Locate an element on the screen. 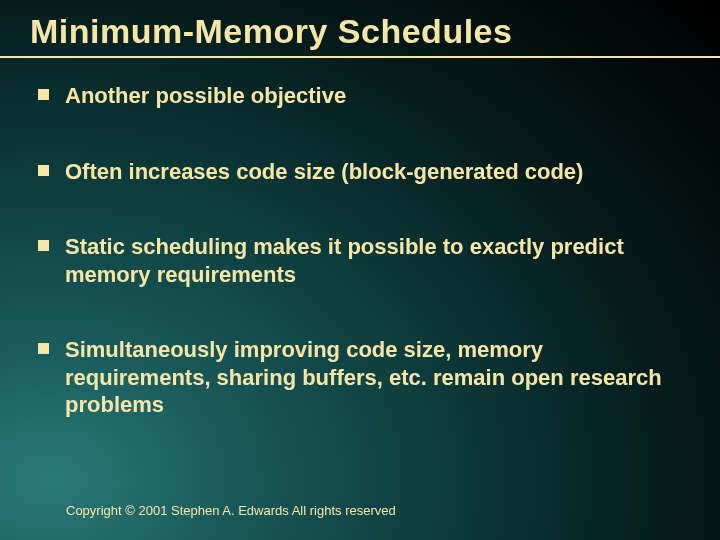 The width and height of the screenshot is (720, 540). bullet-text: Often increases code size (block-generat… is located at coordinates (324, 172).